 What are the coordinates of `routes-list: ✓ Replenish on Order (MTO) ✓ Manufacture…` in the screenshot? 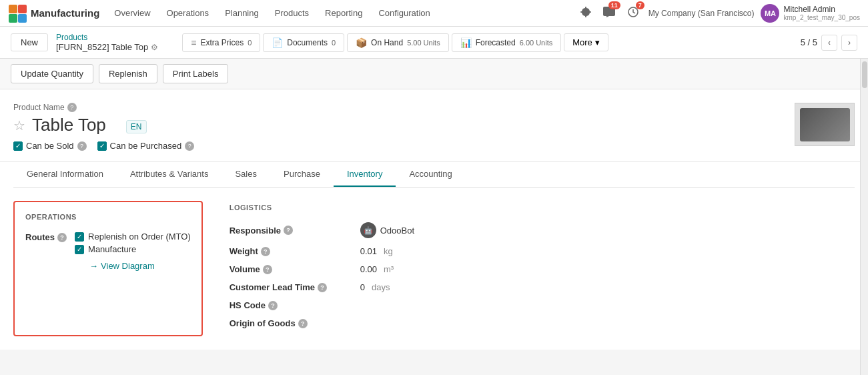 It's located at (133, 251).